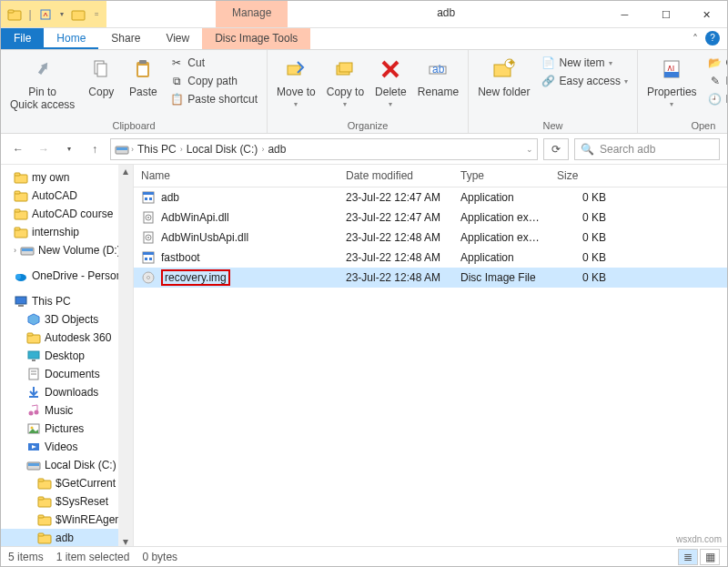 The width and height of the screenshot is (728, 567). What do you see at coordinates (647, 149) in the screenshot?
I see `search-input: 🔍 Search adb` at bounding box center [647, 149].